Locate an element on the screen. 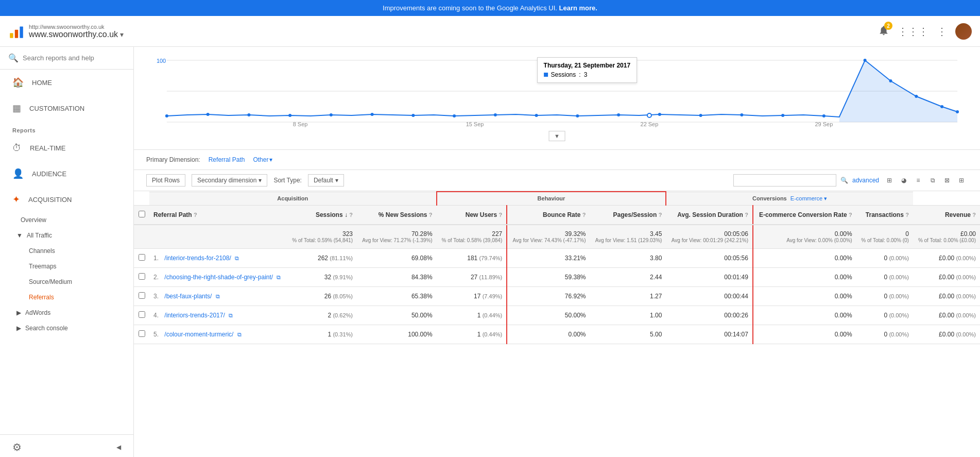 This screenshot has width=980, height=457. tooltip-dot is located at coordinates (546, 75).